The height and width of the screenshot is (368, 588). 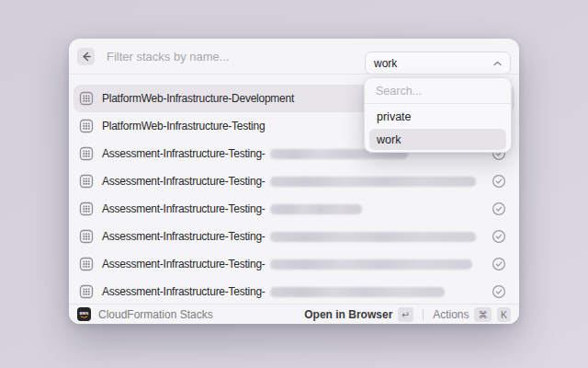 What do you see at coordinates (437, 63) in the screenshot?
I see `workspace-dropdown: work` at bounding box center [437, 63].